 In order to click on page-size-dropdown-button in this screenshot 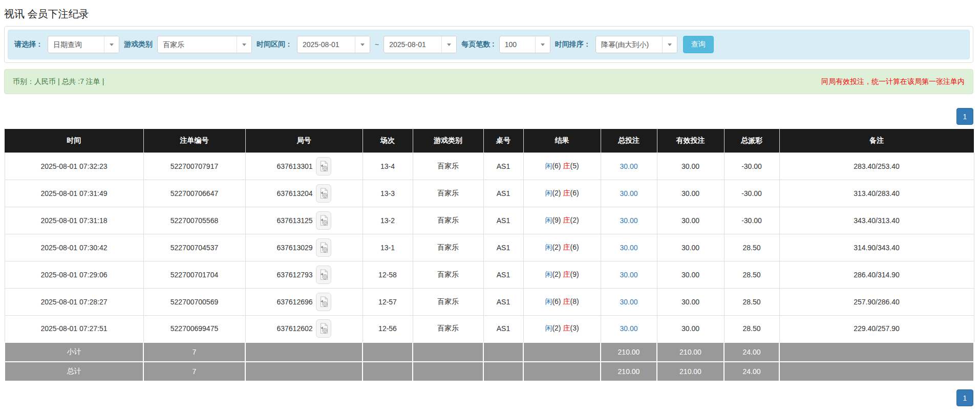, I will do `click(543, 45)`.